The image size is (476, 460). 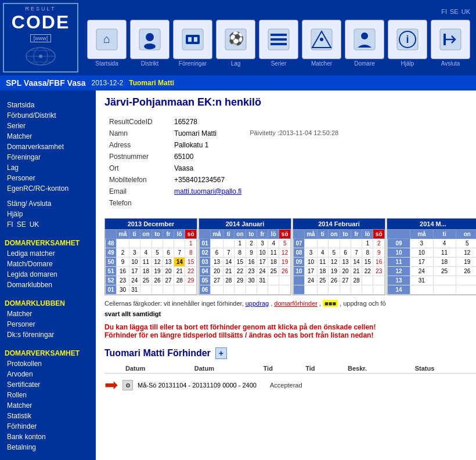 I want to click on sidebar-lang-uk: UK, so click(x=35, y=224).